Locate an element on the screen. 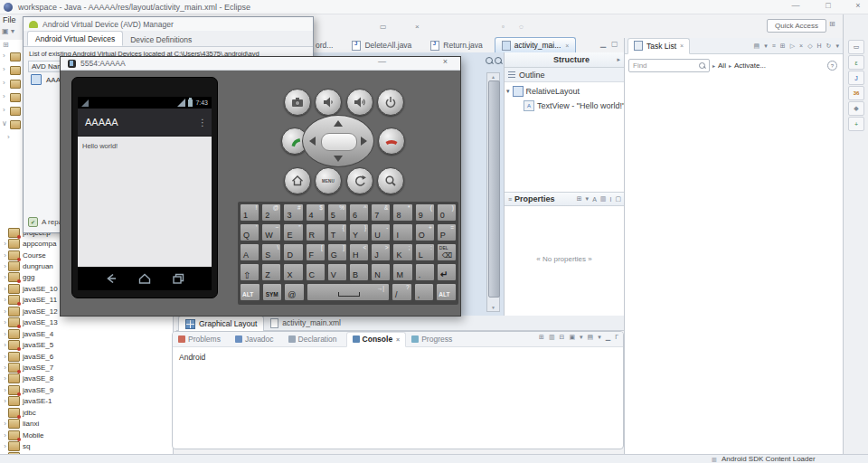  console-toolbar-icon: ▾ is located at coordinates (581, 337).